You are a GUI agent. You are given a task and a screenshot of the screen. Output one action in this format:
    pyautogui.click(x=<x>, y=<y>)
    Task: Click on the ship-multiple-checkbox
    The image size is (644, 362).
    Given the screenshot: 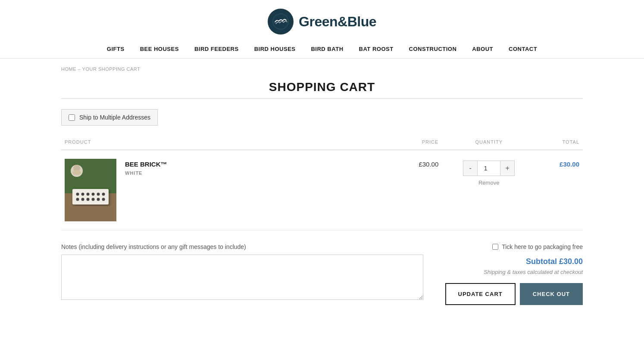 What is the action you would take?
    pyautogui.click(x=72, y=117)
    